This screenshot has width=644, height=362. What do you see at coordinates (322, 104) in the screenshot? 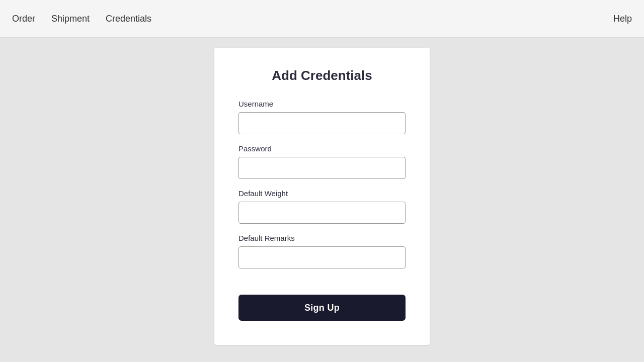
I see `username-label: Username` at bounding box center [322, 104].